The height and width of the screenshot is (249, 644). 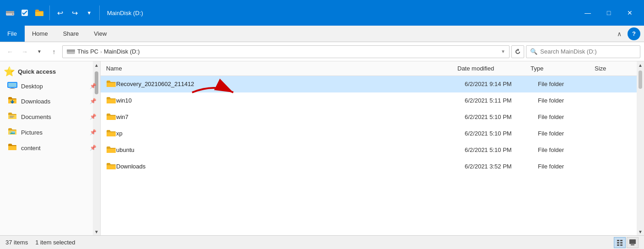 What do you see at coordinates (372, 150) in the screenshot?
I see `table-row: ubuntu 6/2/2021 5:10 PM File folder` at bounding box center [372, 150].